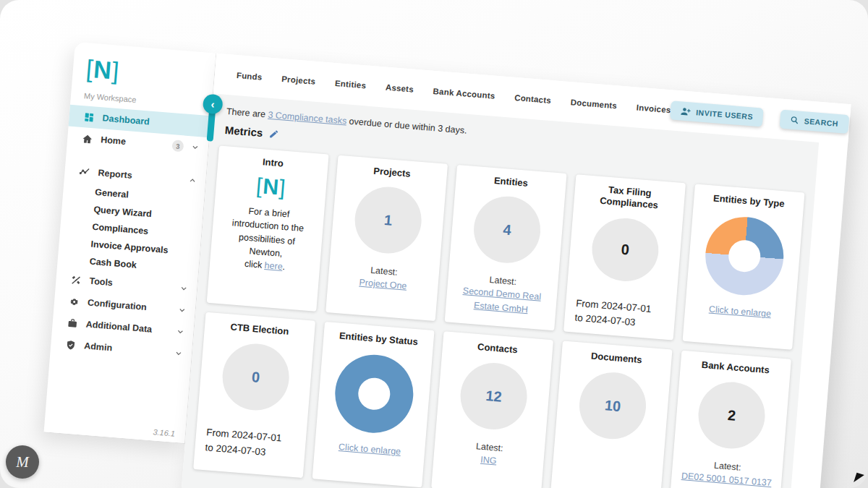  What do you see at coordinates (717, 114) in the screenshot?
I see `invite-users-button: INVITE USERS` at bounding box center [717, 114].